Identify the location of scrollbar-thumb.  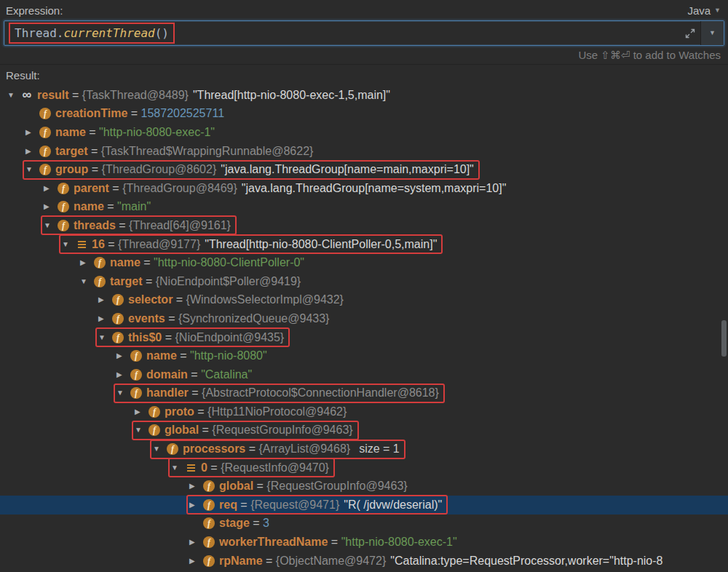
(724, 338).